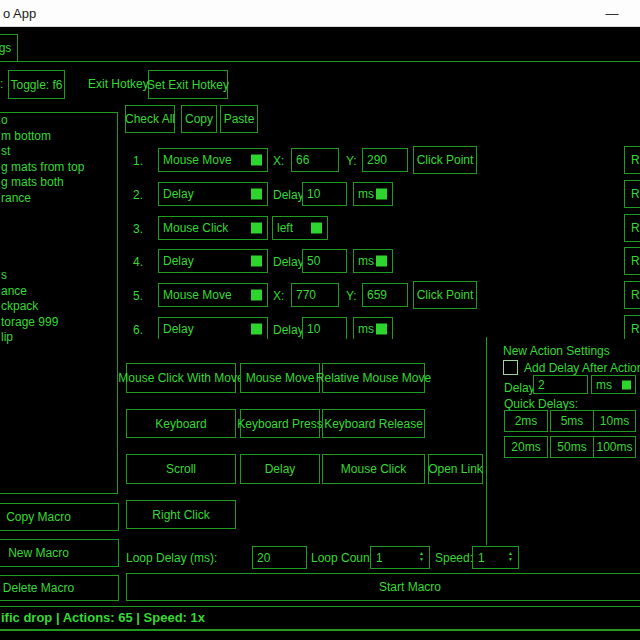 The height and width of the screenshot is (640, 640). What do you see at coordinates (103, 618) in the screenshot?
I see `status-bar-text: ific drop | Actions: 65 | Speed: 1x` at bounding box center [103, 618].